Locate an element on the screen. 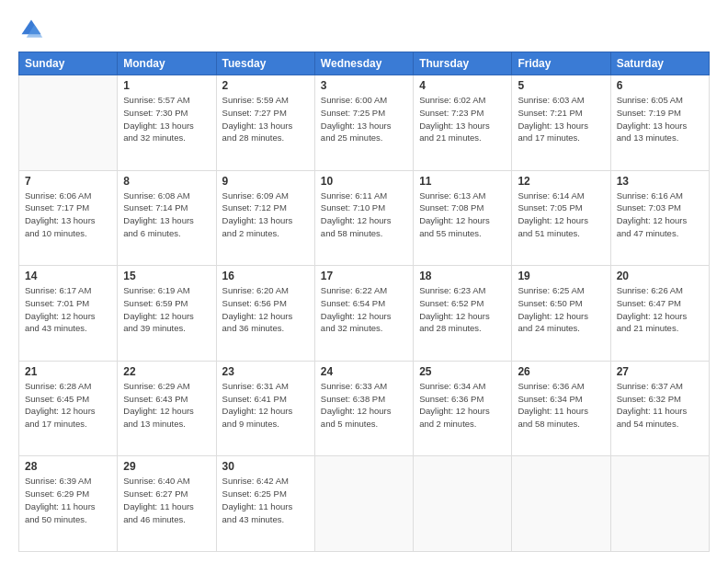 This screenshot has width=728, height=563. day-detail: Sunrise: 6:06 AM Sunset: 7:17 PM Dayligh… is located at coordinates (68, 215).